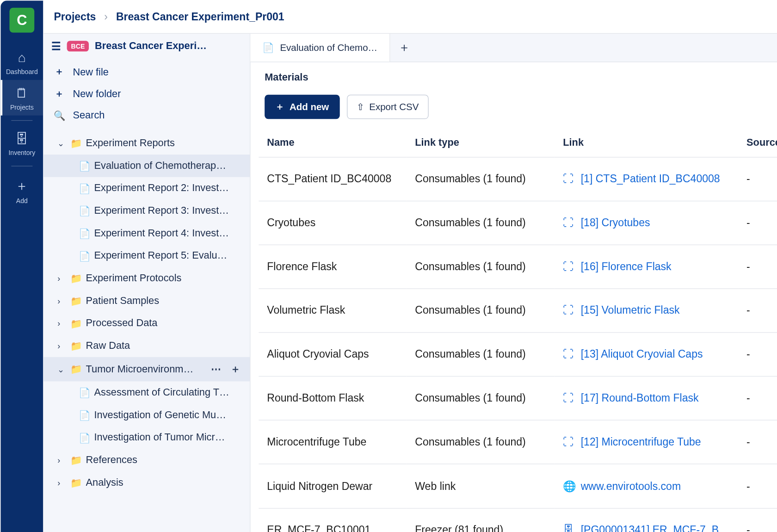 The image size is (777, 532). I want to click on new-folder-action: ＋New folder, so click(146, 93).